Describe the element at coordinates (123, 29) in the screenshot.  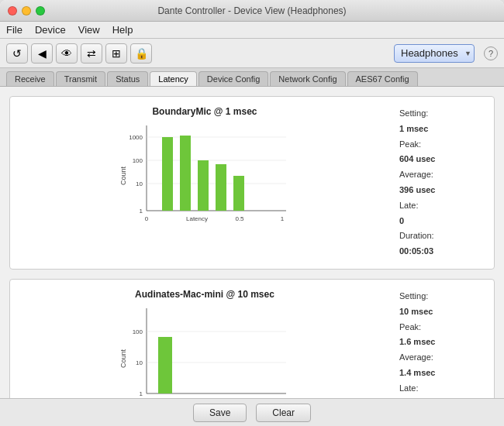
I see `menu-help: Help` at that location.